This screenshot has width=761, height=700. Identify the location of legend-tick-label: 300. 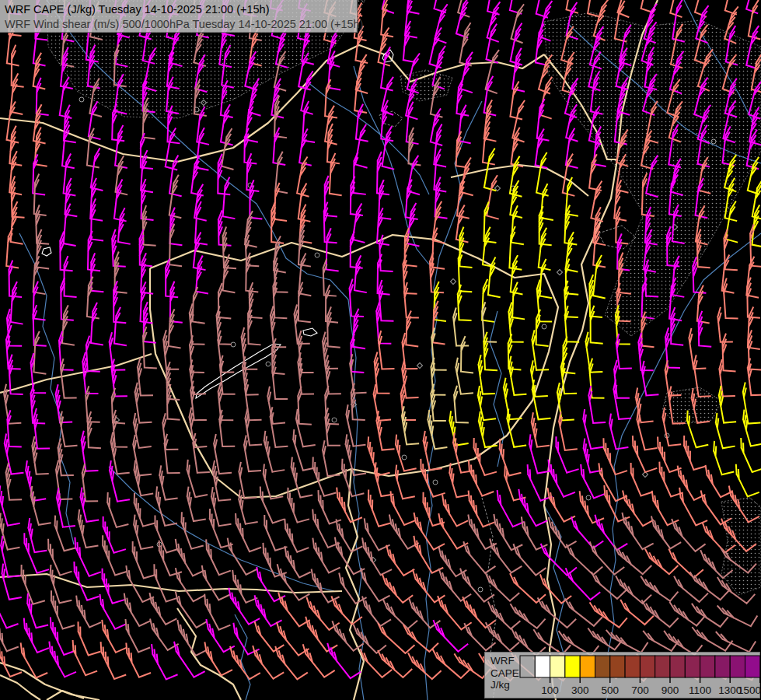
(580, 691).